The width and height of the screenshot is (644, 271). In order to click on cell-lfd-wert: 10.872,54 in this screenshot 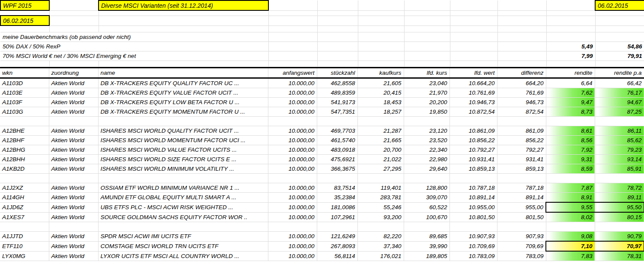, I will do `click(473, 112)`.